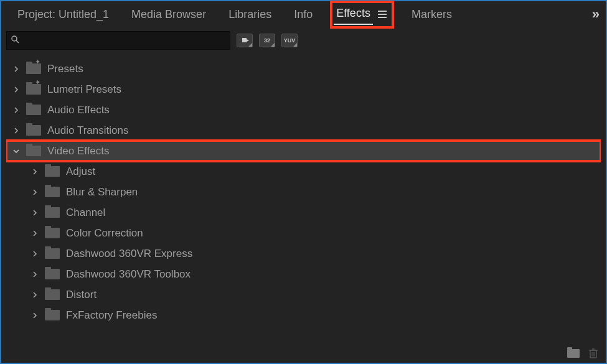  Describe the element at coordinates (304, 233) in the screenshot. I see `tree-item-color-correction: Color Correction` at that location.